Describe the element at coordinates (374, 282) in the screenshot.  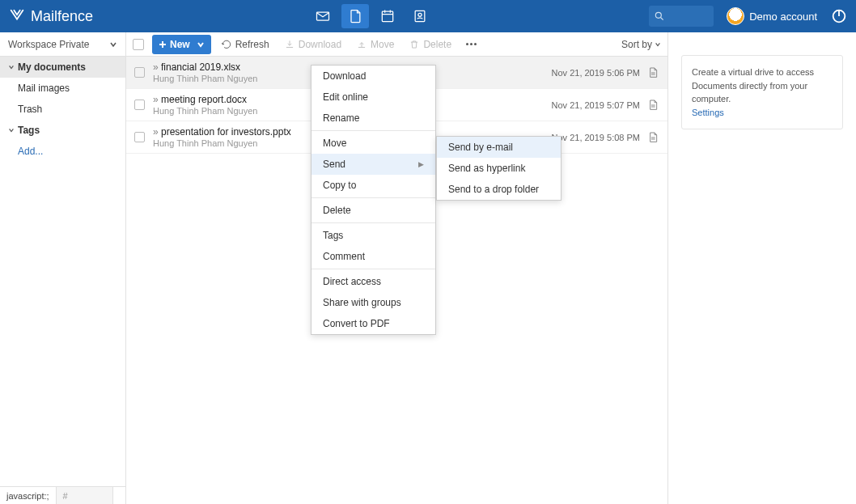
I see `menu-direct-access: Direct access` at that location.